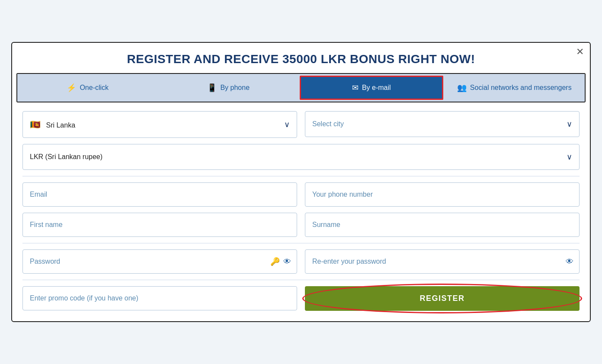  Describe the element at coordinates (301, 88) in the screenshot. I see `registration-tabs: ⚡ One-click 📱 By phone ✉ By e-mail 👥 Soc…` at that location.